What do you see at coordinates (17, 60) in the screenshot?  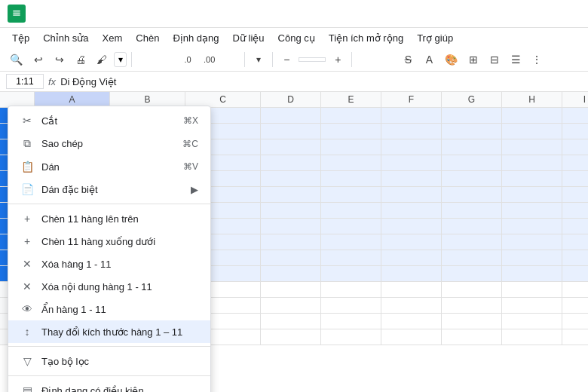 I see `search-btn: 🔍` at bounding box center [17, 60].